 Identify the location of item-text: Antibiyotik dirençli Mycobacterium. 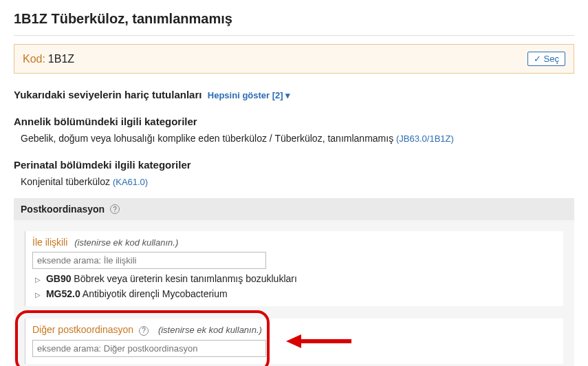
(155, 294).